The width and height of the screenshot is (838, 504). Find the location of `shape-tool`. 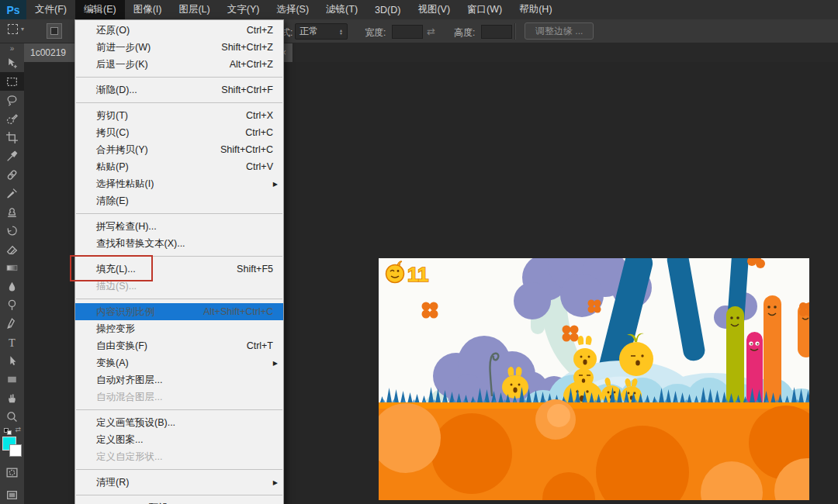

shape-tool is located at coordinates (12, 379).